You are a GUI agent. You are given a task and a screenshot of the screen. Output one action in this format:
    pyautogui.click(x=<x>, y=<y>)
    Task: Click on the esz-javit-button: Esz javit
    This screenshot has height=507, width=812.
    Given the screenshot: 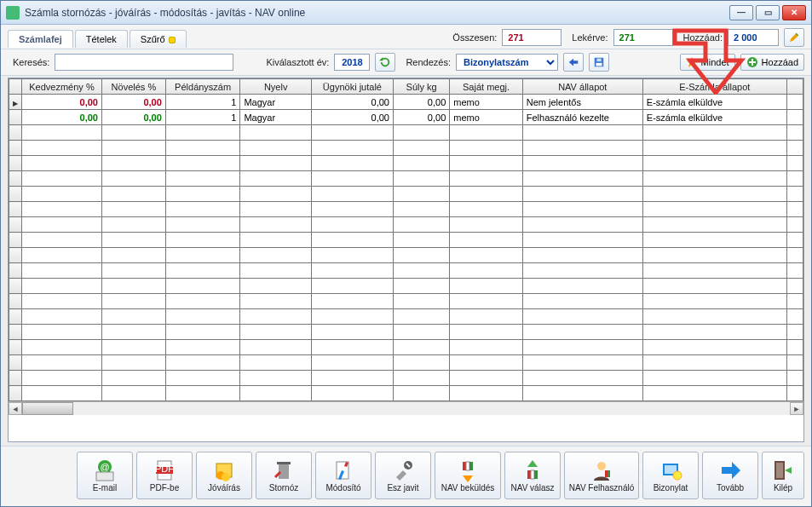 What is the action you would take?
    pyautogui.click(x=403, y=475)
    